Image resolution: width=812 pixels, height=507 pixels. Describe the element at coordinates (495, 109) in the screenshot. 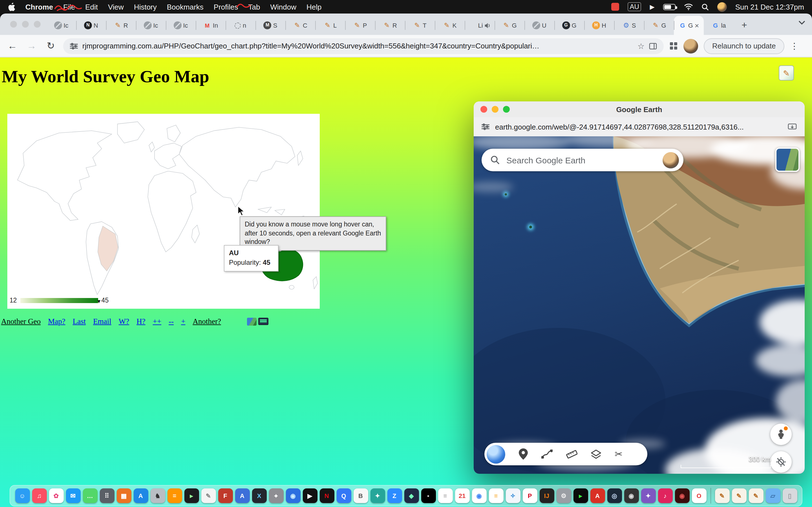

I see `minimize-window-button` at that location.